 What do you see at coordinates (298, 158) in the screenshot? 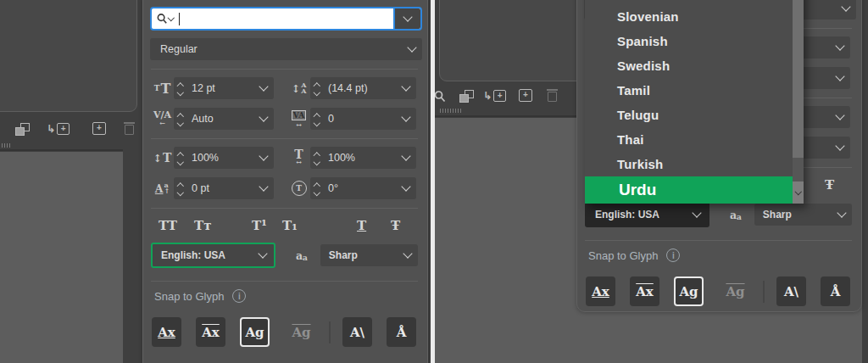
I see `horizontal-scale-icon: T↔` at bounding box center [298, 158].